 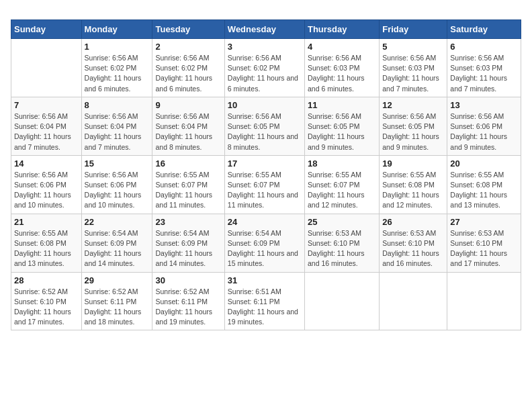 What do you see at coordinates (46, 308) in the screenshot?
I see `day-info: Sunrise: 6:52 AMSunset: 6:10 PMDaylight:…` at bounding box center [46, 308].